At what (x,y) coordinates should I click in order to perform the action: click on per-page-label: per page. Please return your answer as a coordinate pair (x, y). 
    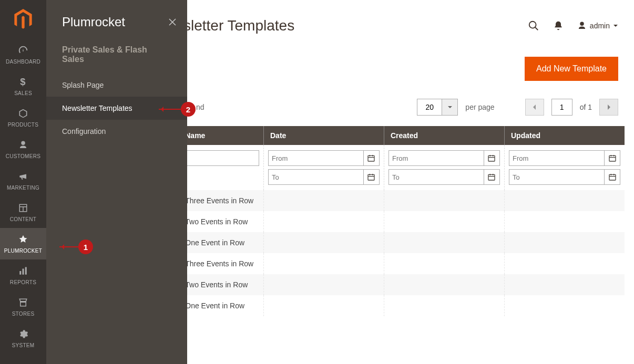
    Looking at the image, I should click on (479, 107).